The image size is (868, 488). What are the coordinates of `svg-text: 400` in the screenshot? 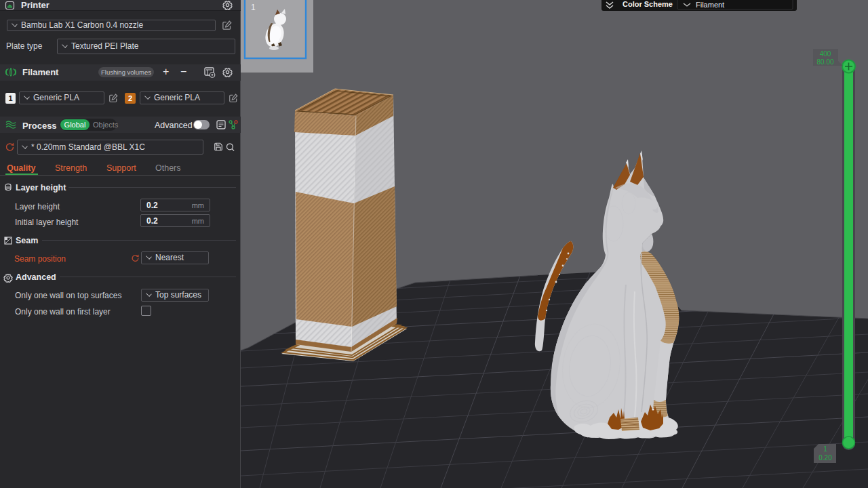 It's located at (826, 54).